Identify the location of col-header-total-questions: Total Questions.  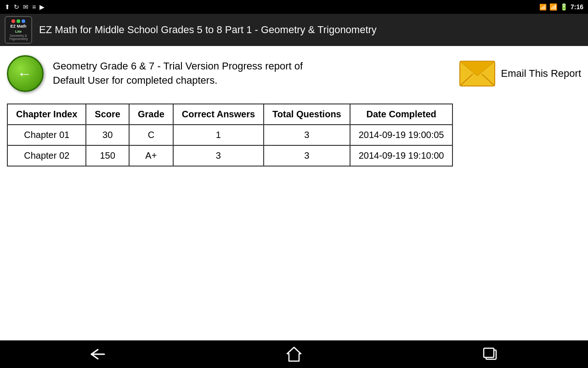
(307, 114).